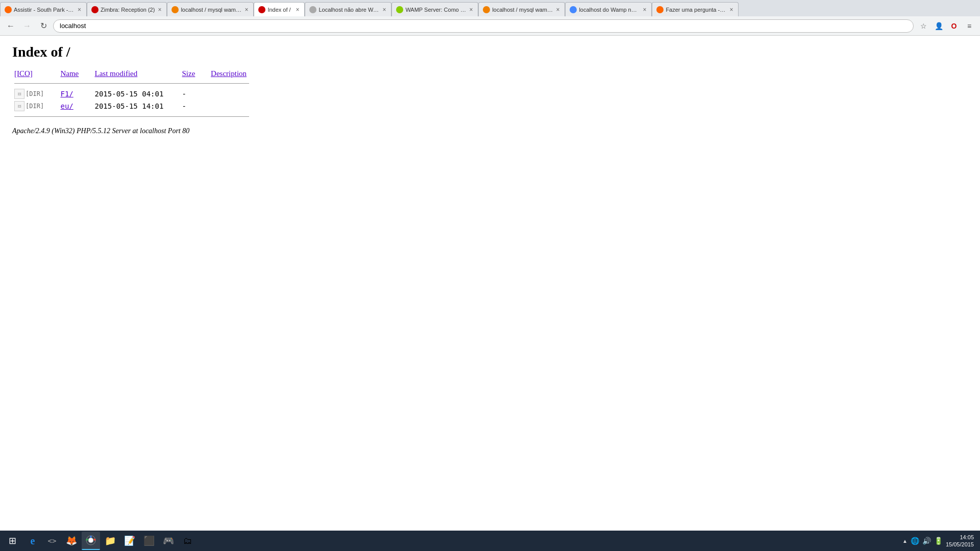 Image resolution: width=980 pixels, height=551 pixels. What do you see at coordinates (960, 537) in the screenshot?
I see `tray-time-value: 14:05` at bounding box center [960, 537].